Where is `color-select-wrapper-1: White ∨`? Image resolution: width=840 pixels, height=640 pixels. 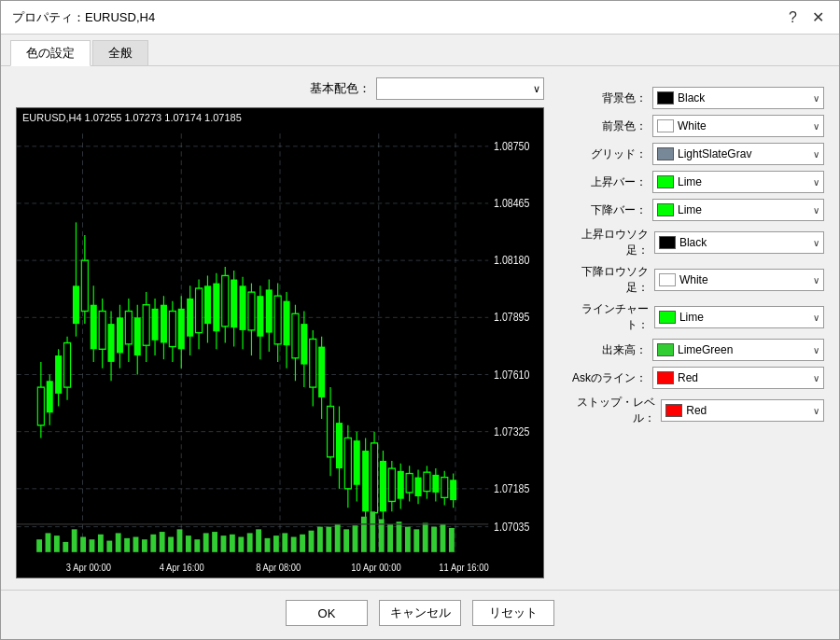 color-select-wrapper-1: White ∨ is located at coordinates (738, 126).